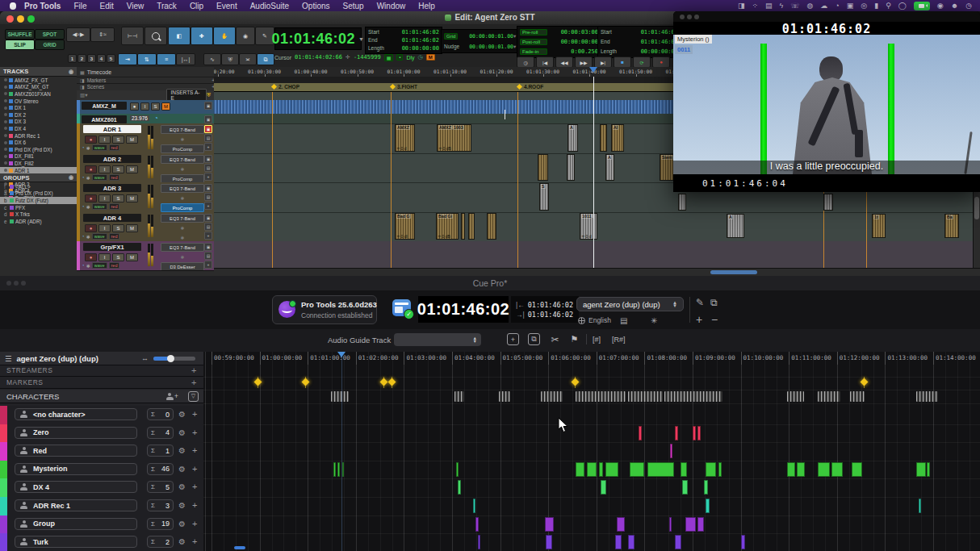  I want to click on layered-edit-button: ≍, so click(248, 60).